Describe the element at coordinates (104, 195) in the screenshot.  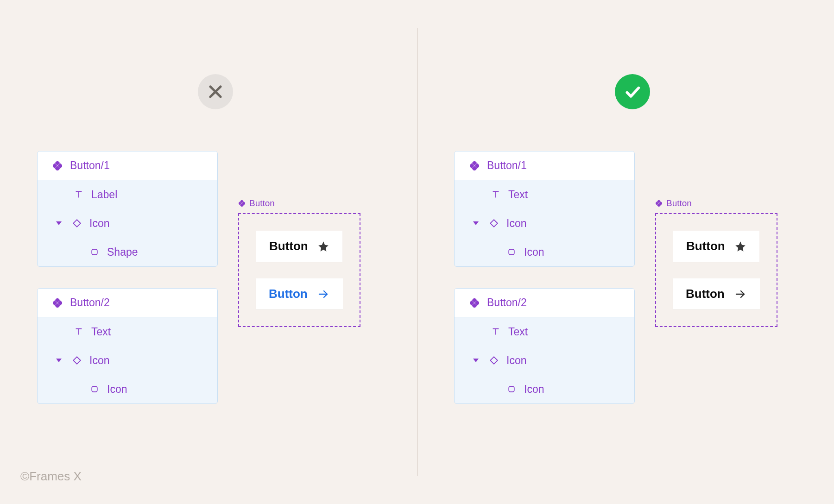
I see `layer-label: Label` at that location.